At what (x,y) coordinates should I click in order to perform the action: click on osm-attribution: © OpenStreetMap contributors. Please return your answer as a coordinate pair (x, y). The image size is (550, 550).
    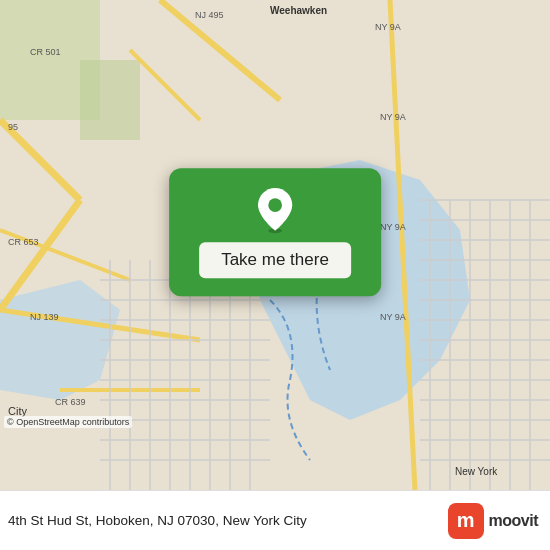
    Looking at the image, I should click on (68, 422).